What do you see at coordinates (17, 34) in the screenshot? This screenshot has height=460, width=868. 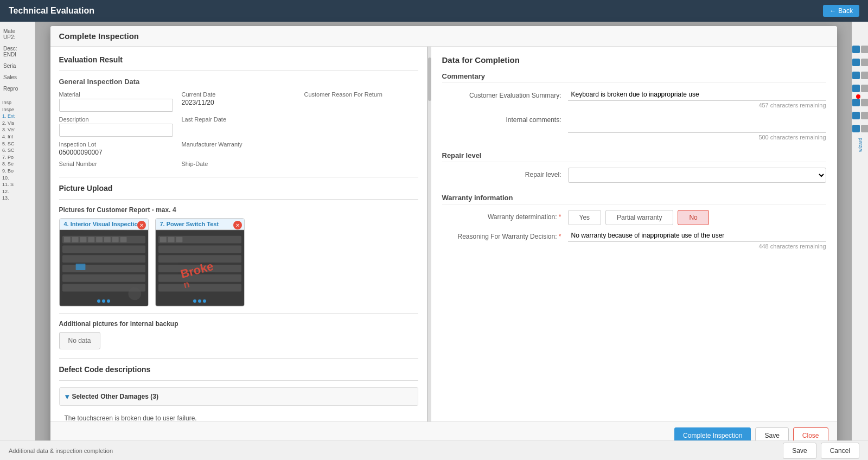 I see `sidebar-info-material: MateUP2:` at bounding box center [17, 34].